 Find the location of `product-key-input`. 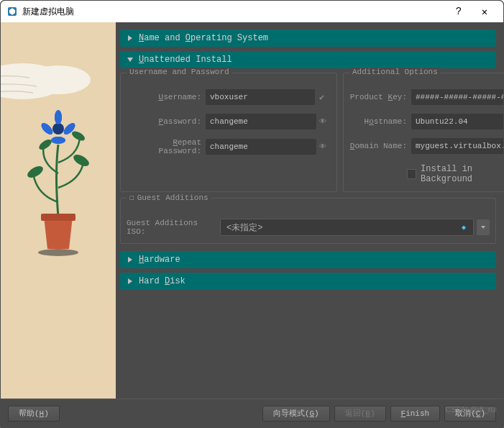

product-key-input is located at coordinates (457, 97).